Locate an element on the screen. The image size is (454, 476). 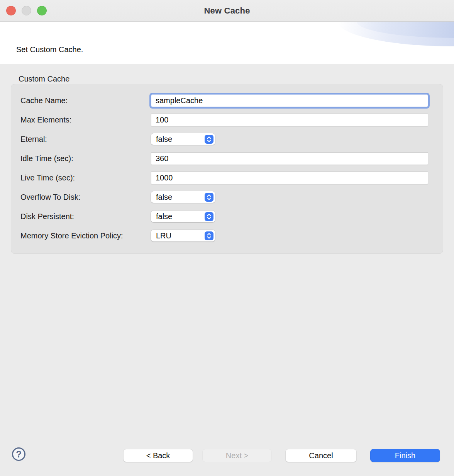
field-overflow-to-disk-label: Overflow To Disk: is located at coordinates (86, 197).